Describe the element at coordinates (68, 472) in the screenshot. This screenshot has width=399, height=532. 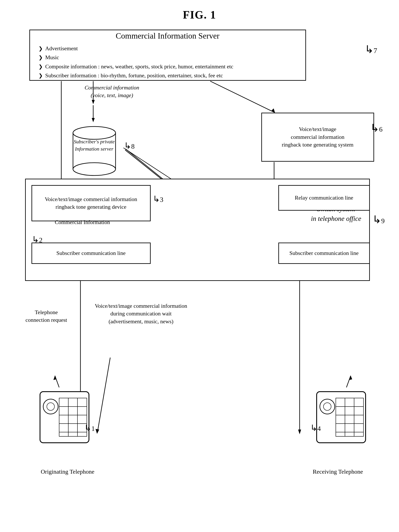
I see `originating-tel-label: Originating Telephone` at that location.